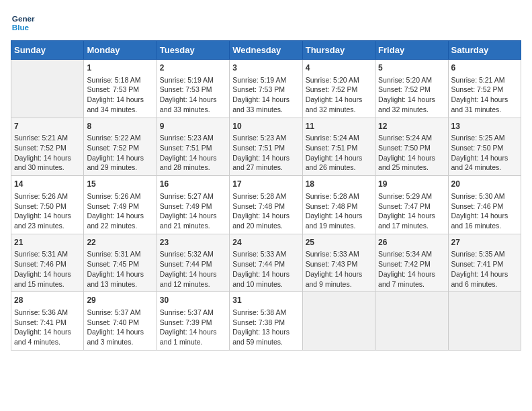  Describe the element at coordinates (259, 312) in the screenshot. I see `sunrise-label: Sunrise: 5:38 AM` at that location.